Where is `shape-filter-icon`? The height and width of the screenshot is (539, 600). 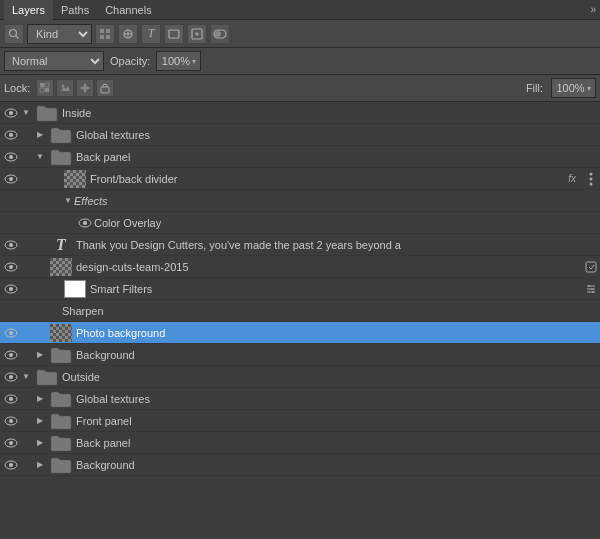 shape-filter-icon is located at coordinates (174, 34).